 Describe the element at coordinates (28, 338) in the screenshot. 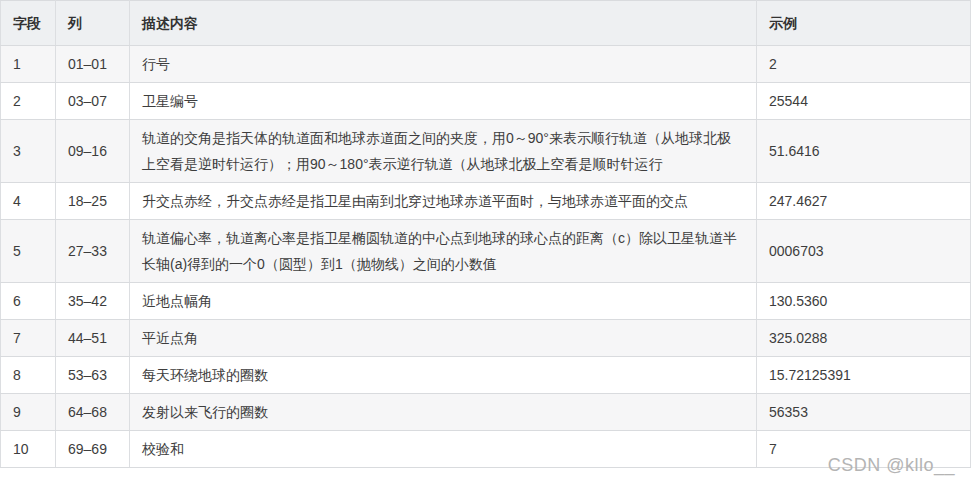

I see `cell-field: 7` at that location.